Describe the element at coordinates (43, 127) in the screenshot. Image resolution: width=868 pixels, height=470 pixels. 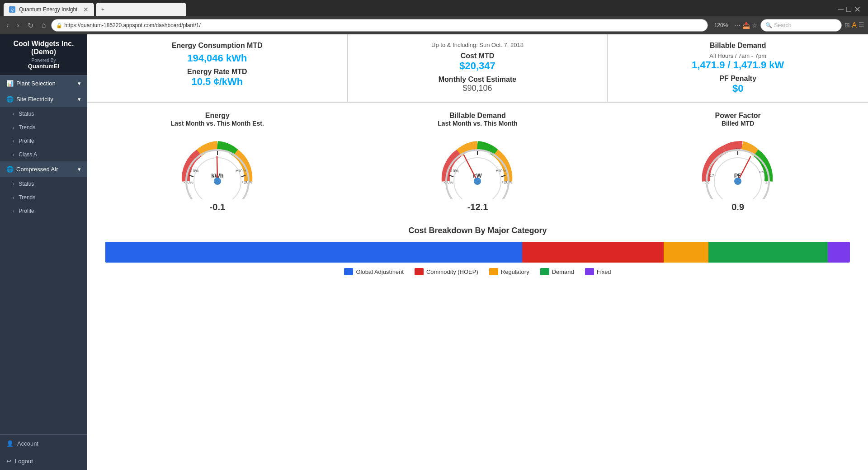
I see `sidebar-item-trends: › Trends` at that location.